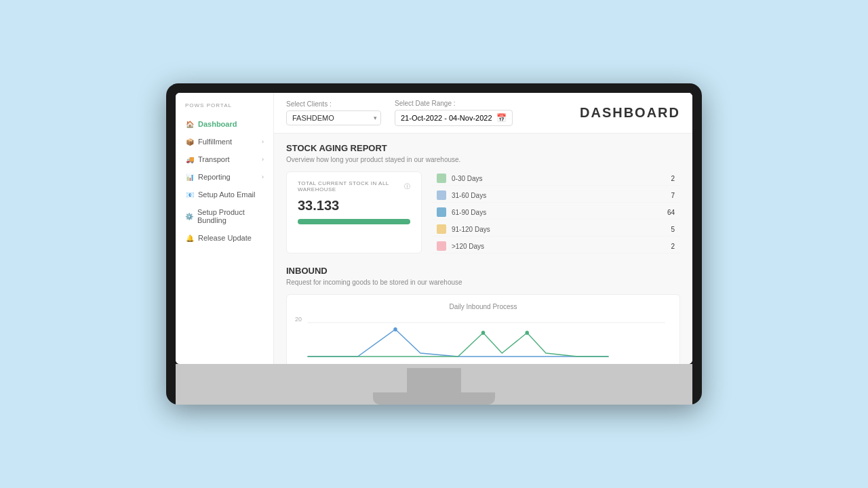  Describe the element at coordinates (559, 179) in the screenshot. I see `legend-label-text: 0-30 Days` at that location.